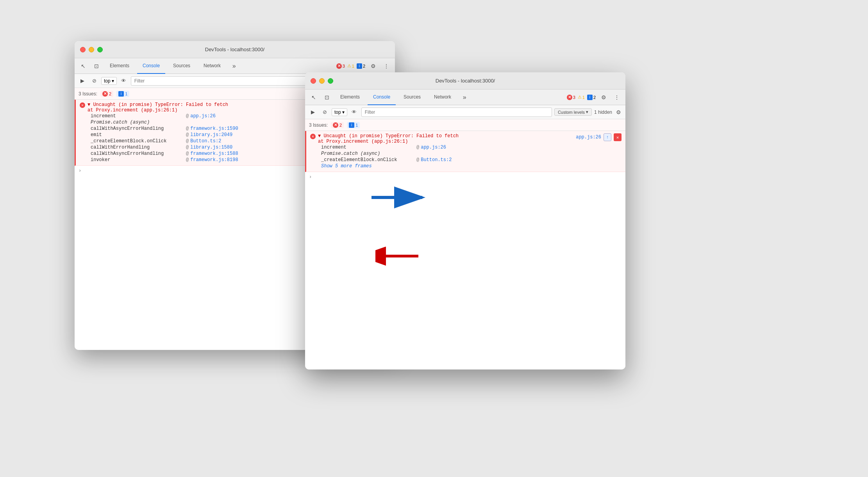  I want to click on stack-link-7: framework.js:8198, so click(214, 160).